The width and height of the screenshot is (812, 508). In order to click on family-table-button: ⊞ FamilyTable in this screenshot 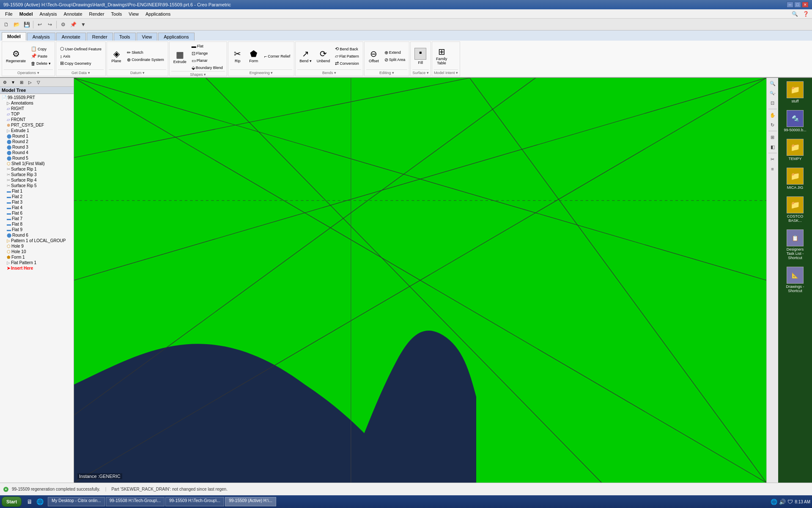, I will do `click(442, 56)`.